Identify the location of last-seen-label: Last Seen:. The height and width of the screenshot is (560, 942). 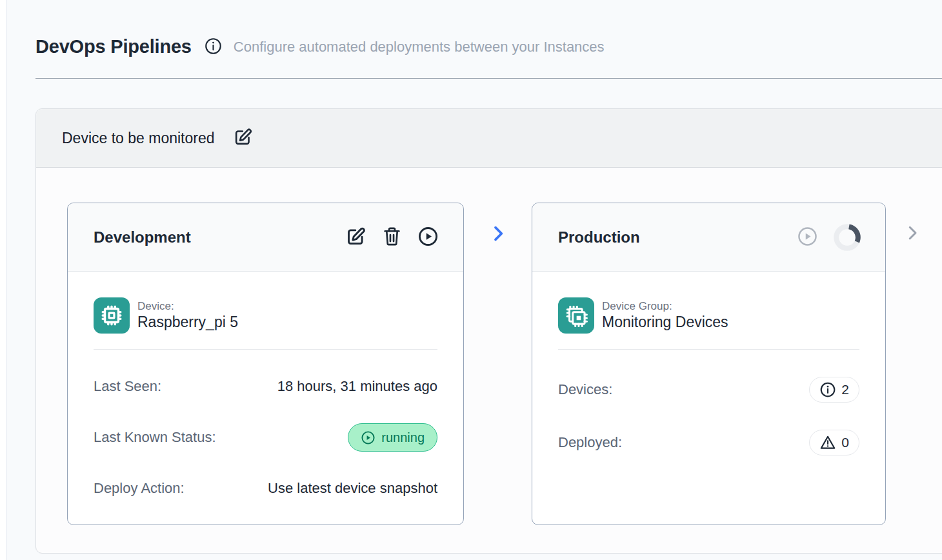
(128, 386).